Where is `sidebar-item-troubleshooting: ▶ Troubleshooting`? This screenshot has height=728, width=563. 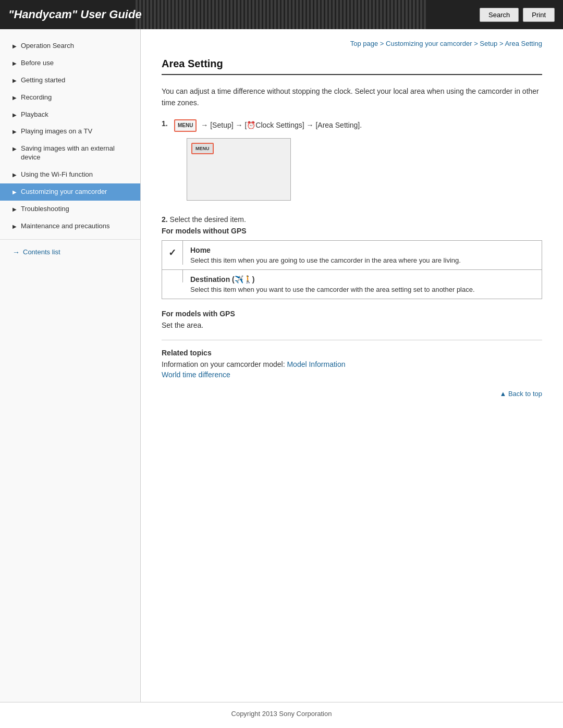
sidebar-item-troubleshooting: ▶ Troubleshooting is located at coordinates (70, 209).